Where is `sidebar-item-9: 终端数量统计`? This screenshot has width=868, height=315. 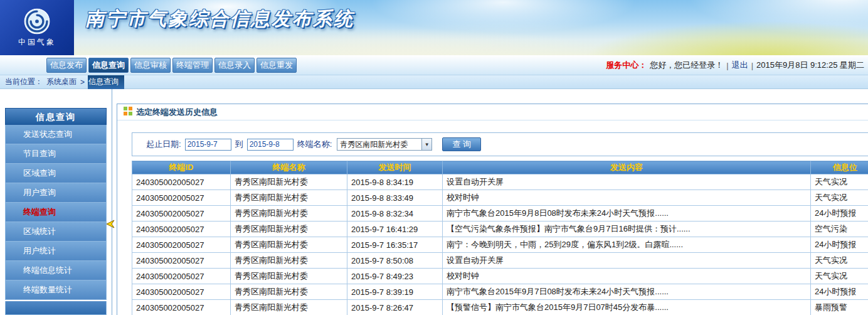 sidebar-item-9: 终端数量统计 is located at coordinates (56, 290).